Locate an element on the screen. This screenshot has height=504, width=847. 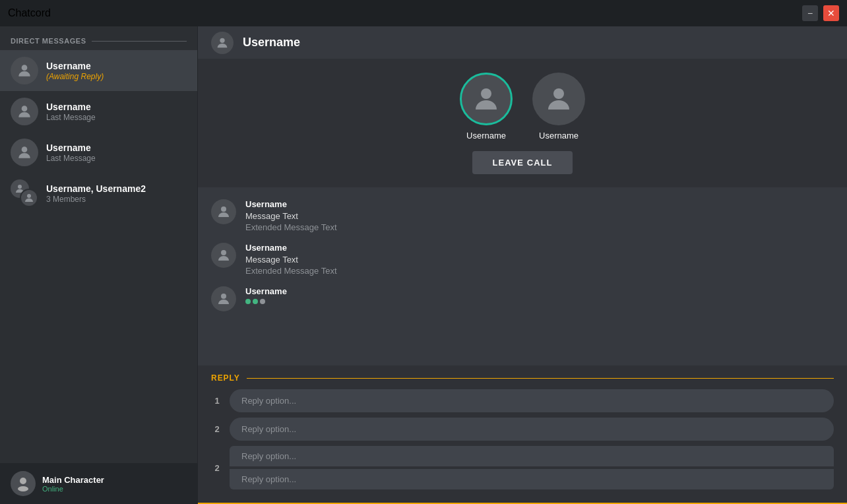
reply-divider is located at coordinates (540, 379).